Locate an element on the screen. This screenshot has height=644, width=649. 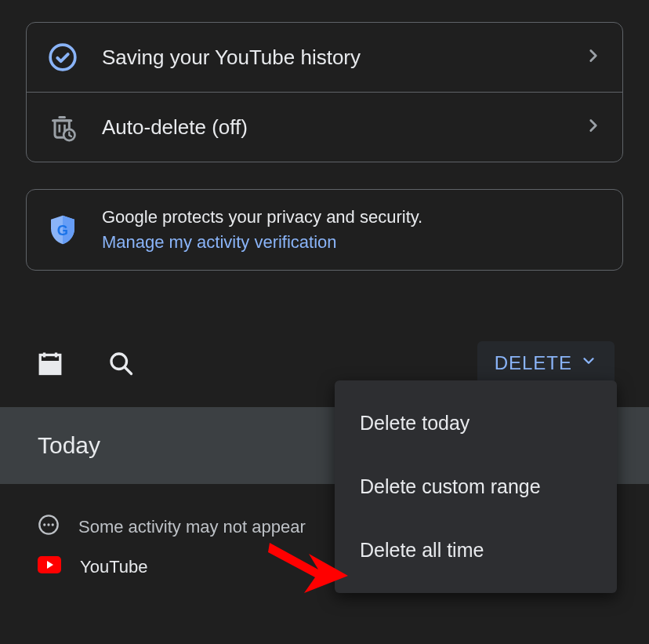
menu-delete-all-time: Delete all time is located at coordinates (476, 551).